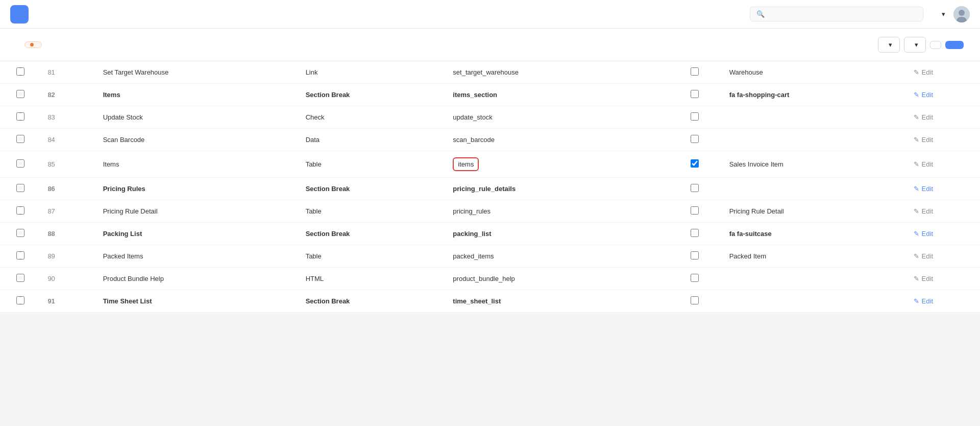 Image resolution: width=980 pixels, height=426 pixels. Describe the element at coordinates (490, 279) in the screenshot. I see `table-row: 90 Product Bundle Help HTML product_bund…` at that location.